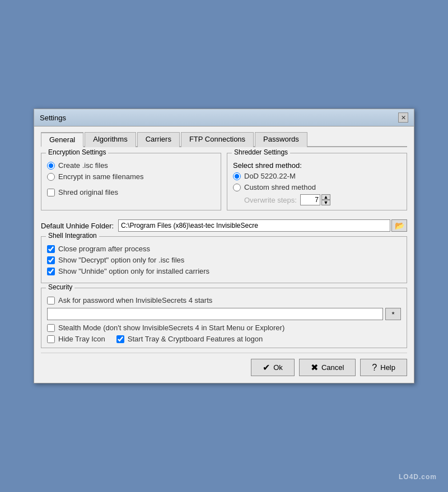 The image size is (448, 492). Describe the element at coordinates (189, 339) in the screenshot. I see `start-tray-row: Start Tray & Cryptboard Features at logo…` at that location.